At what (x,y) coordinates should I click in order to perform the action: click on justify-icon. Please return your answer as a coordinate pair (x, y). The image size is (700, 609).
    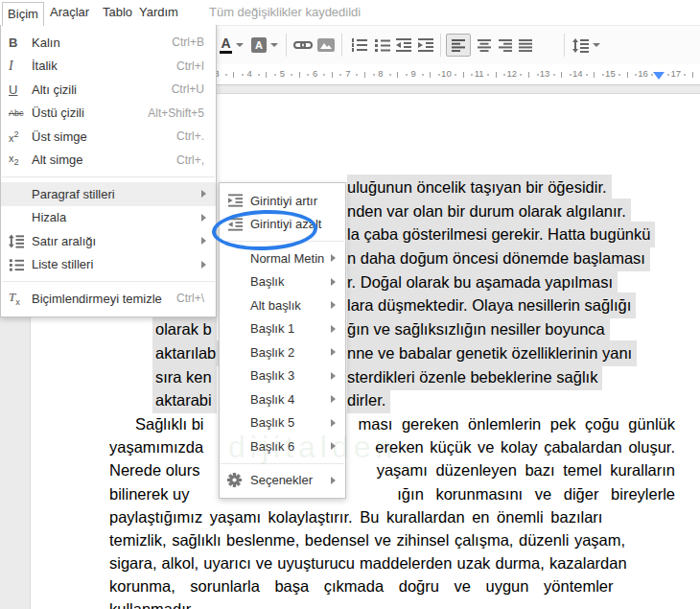
    Looking at the image, I should click on (525, 46).